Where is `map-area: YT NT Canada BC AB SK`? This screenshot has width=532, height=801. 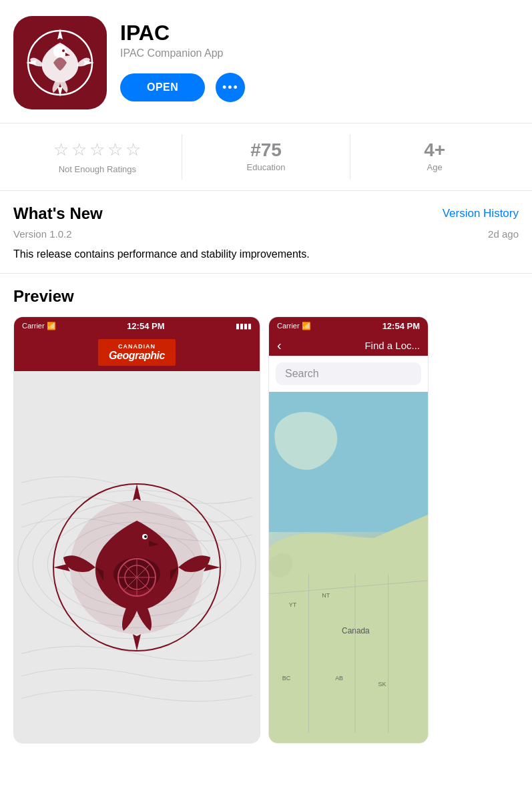
map-area: YT NT Canada BC AB SK is located at coordinates (348, 567).